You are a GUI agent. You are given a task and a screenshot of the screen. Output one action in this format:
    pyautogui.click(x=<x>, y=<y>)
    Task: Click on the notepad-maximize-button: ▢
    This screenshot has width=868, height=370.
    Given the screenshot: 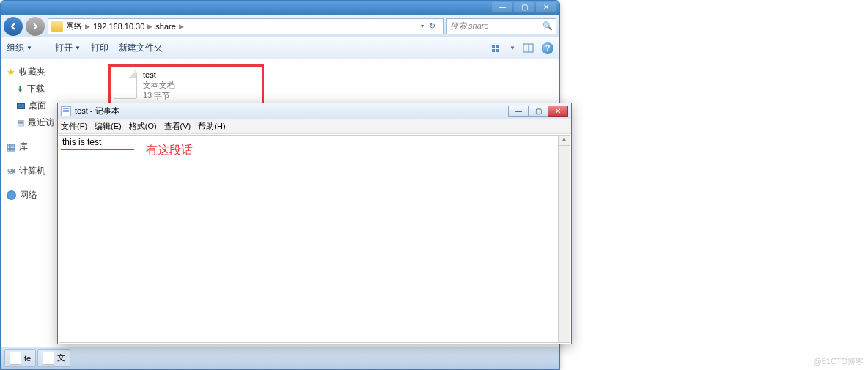 What is the action you would take?
    pyautogui.click(x=538, y=111)
    